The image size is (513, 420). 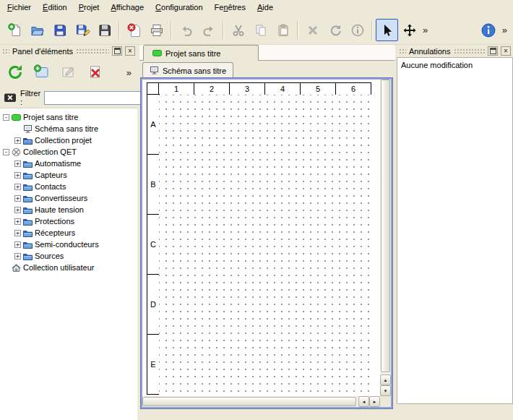 What do you see at coordinates (386, 226) in the screenshot?
I see `vertical-scrollbar-thumb` at bounding box center [386, 226].